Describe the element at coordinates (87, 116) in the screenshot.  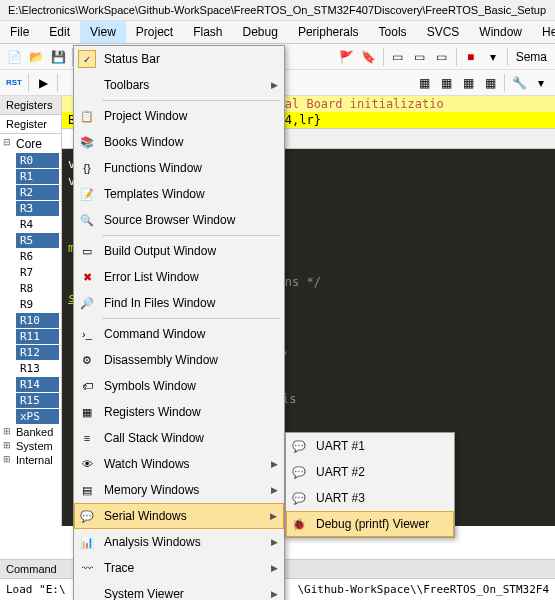
I see `project-icon: 📋` at that location.